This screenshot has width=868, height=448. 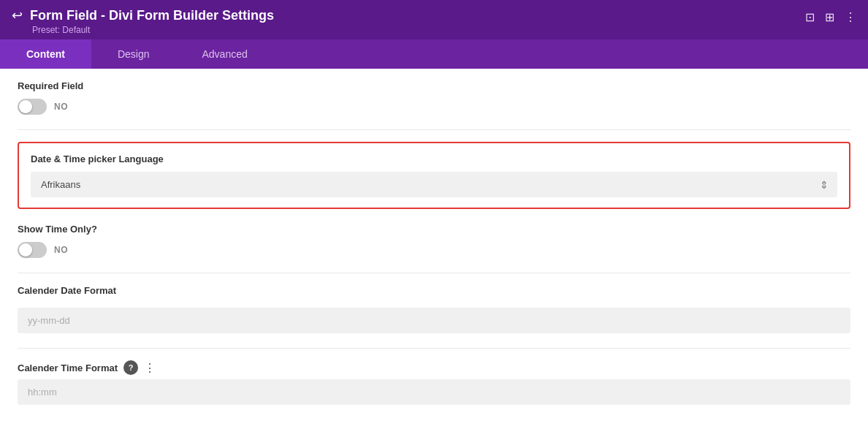 What do you see at coordinates (151, 368) in the screenshot?
I see `more-icon: ⋮` at bounding box center [151, 368].